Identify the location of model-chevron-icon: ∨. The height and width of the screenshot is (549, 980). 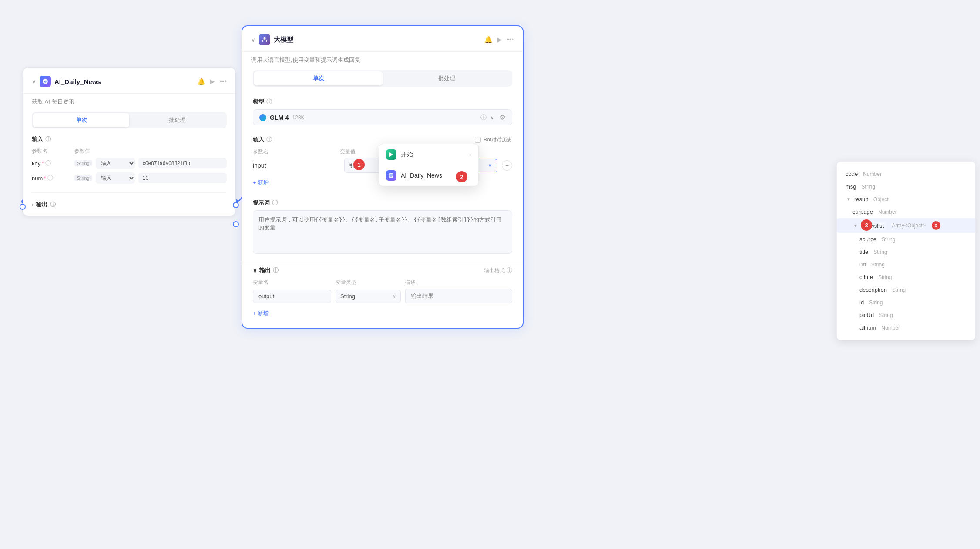
(492, 118).